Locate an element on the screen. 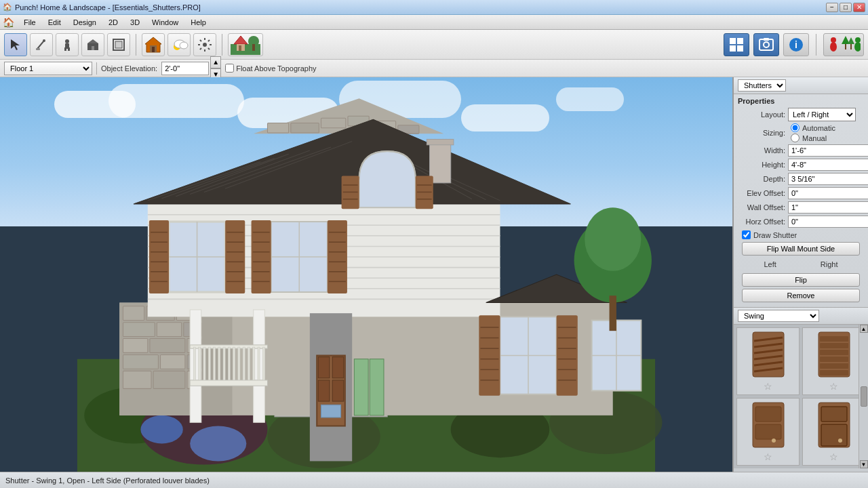 The width and height of the screenshot is (868, 488). title-bar-controls: − □ ✕ is located at coordinates (846, 7).